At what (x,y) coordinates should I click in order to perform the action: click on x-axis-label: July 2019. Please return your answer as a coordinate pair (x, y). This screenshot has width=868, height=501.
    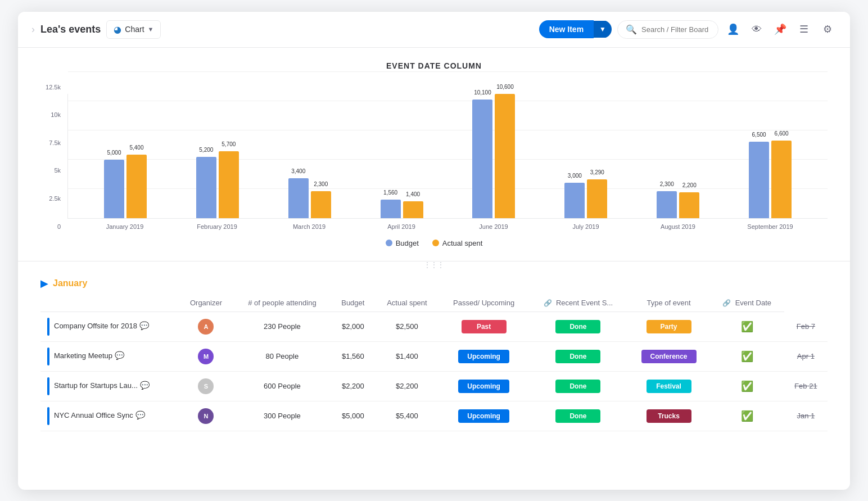
    Looking at the image, I should click on (586, 227).